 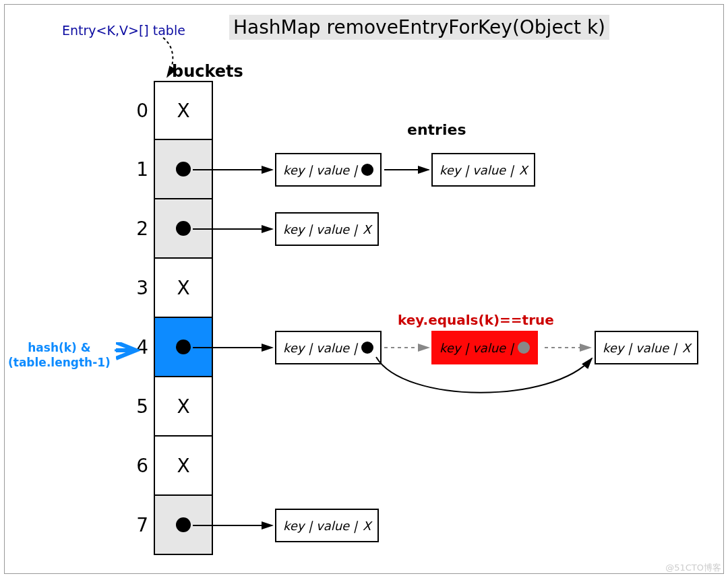 What do you see at coordinates (140, 170) in the screenshot?
I see `bucket-index-1: 1` at bounding box center [140, 170].